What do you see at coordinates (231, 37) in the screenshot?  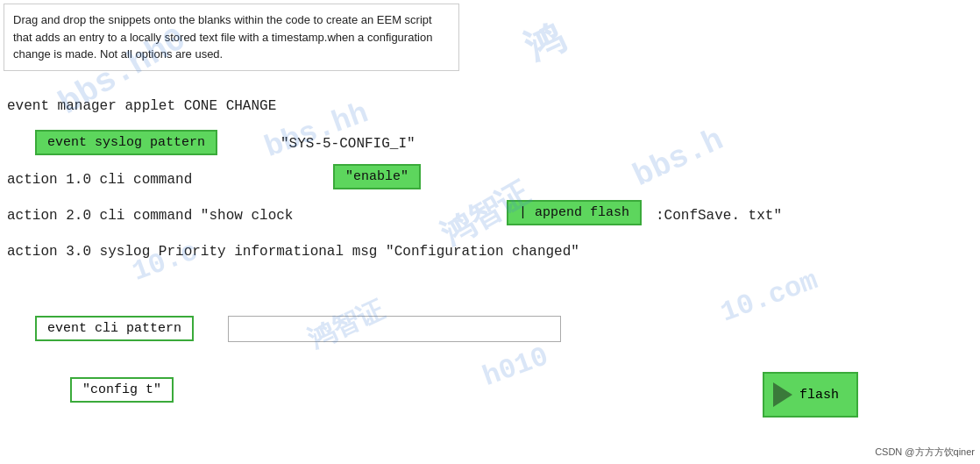 I see `instruction-box: Drag and drop the snippets onto the blan…` at bounding box center [231, 37].